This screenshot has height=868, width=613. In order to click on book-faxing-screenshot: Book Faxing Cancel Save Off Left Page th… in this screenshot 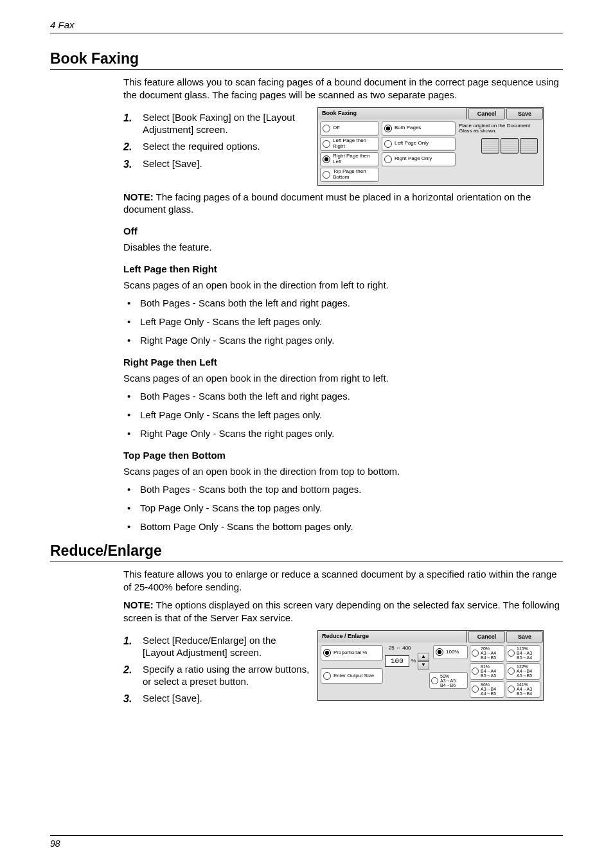, I will do `click(431, 146)`.